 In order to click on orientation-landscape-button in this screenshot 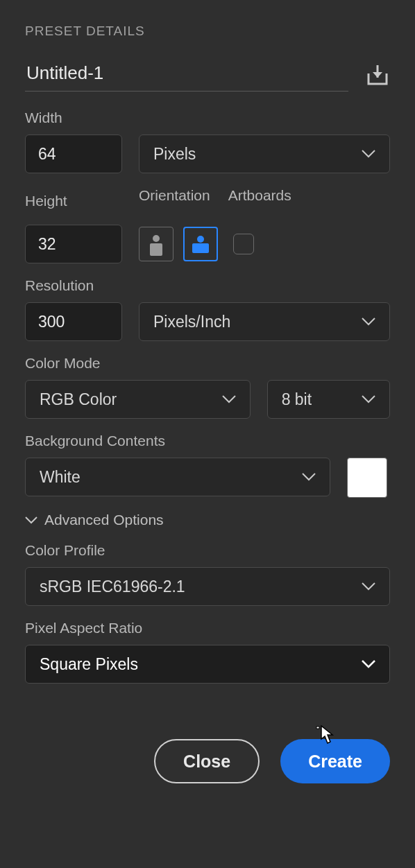, I will do `click(201, 244)`.